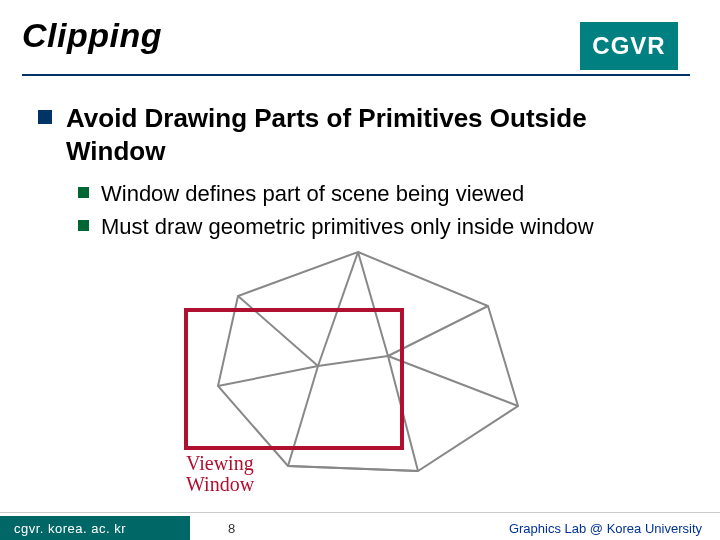 The width and height of the screenshot is (720, 540). What do you see at coordinates (629, 46) in the screenshot?
I see `cgvr-badge: CGVR` at bounding box center [629, 46].